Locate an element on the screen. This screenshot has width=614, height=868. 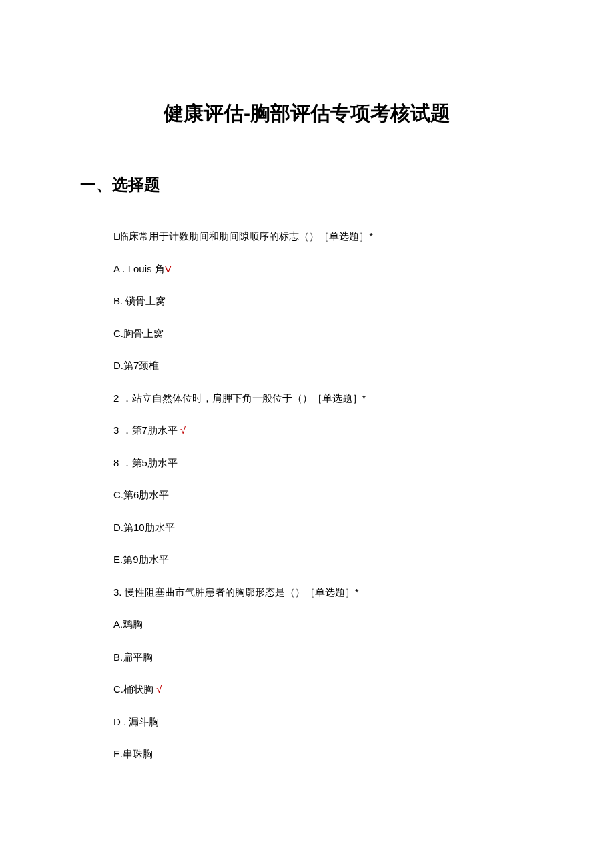
option: D . 漏斗胸 is located at coordinates (324, 722).